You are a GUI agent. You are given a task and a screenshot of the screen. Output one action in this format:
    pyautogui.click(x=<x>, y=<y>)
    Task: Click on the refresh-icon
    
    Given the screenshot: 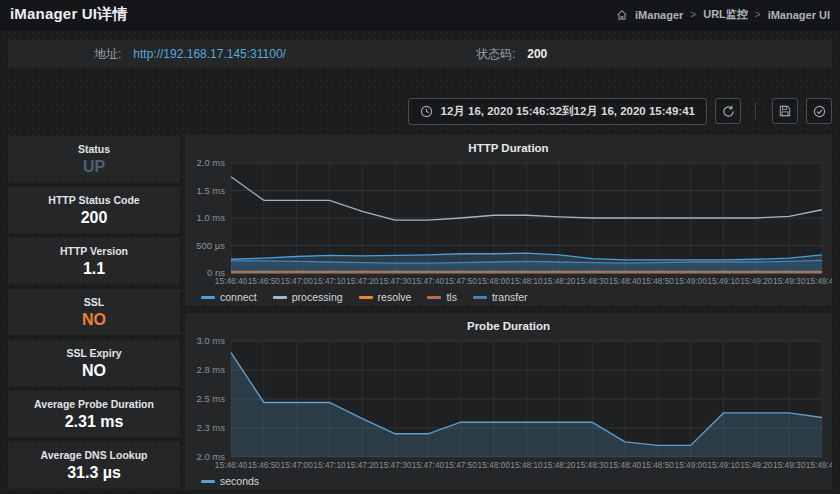 What is the action you would take?
    pyautogui.click(x=728, y=112)
    